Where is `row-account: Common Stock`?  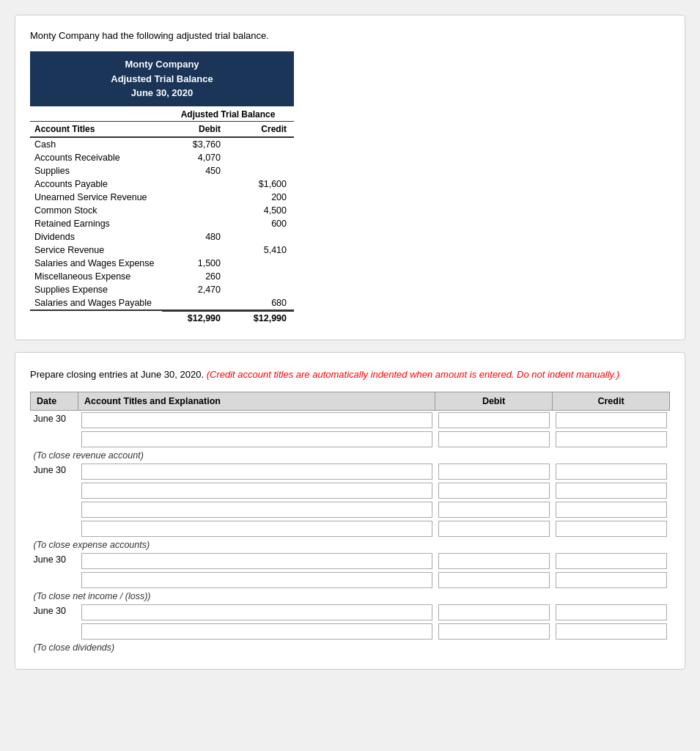
row-account: Common Stock is located at coordinates (96, 210).